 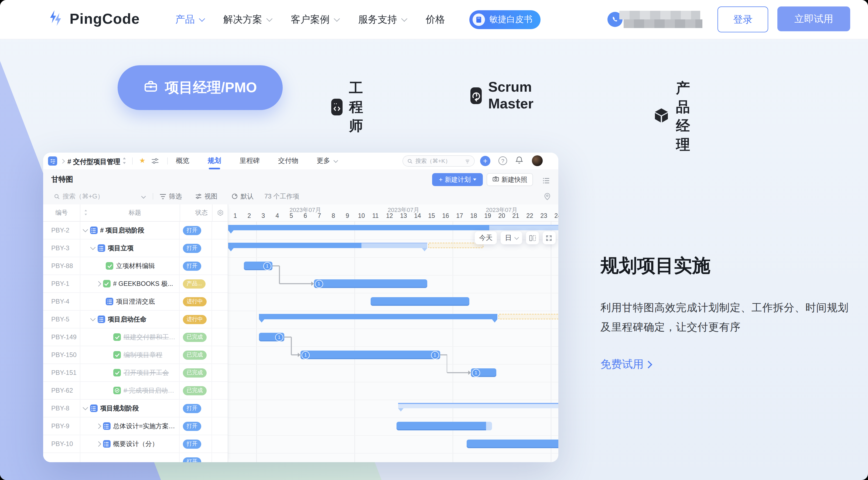 I want to click on persona-tab-product-manager: 产品经理, so click(x=672, y=117).